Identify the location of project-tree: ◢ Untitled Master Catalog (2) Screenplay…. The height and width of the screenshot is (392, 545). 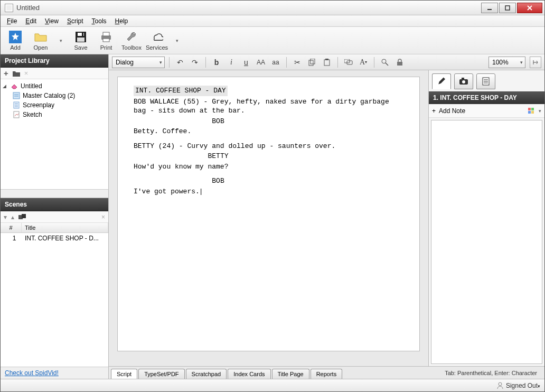
(54, 134).